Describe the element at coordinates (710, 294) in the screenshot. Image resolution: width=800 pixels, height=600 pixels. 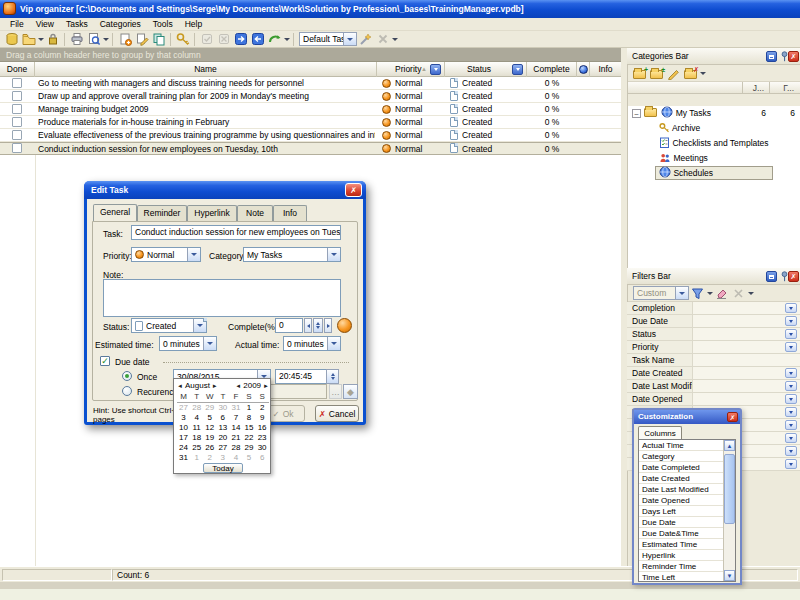
I see `apply-filter-dropdown` at that location.